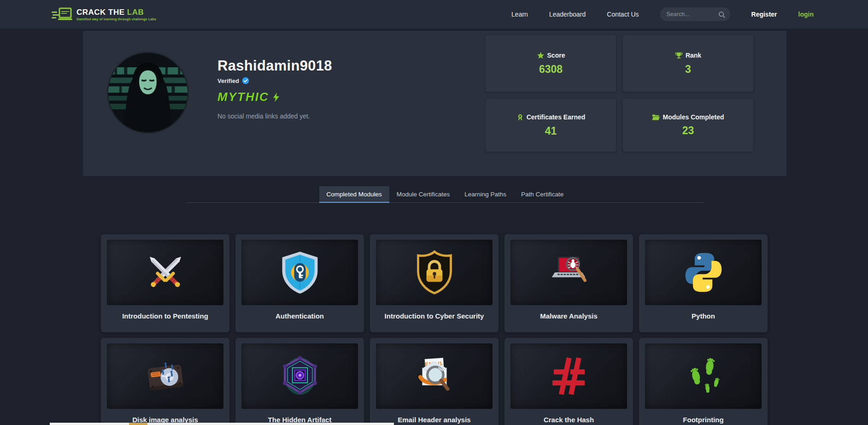 The width and height of the screenshot is (868, 425). I want to click on certificates-card: Certificates Earned 41, so click(551, 125).